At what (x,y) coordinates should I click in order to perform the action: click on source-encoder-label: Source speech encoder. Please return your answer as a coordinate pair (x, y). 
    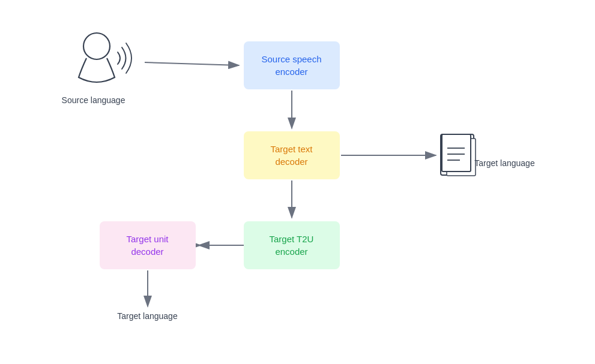
    Looking at the image, I should click on (292, 65).